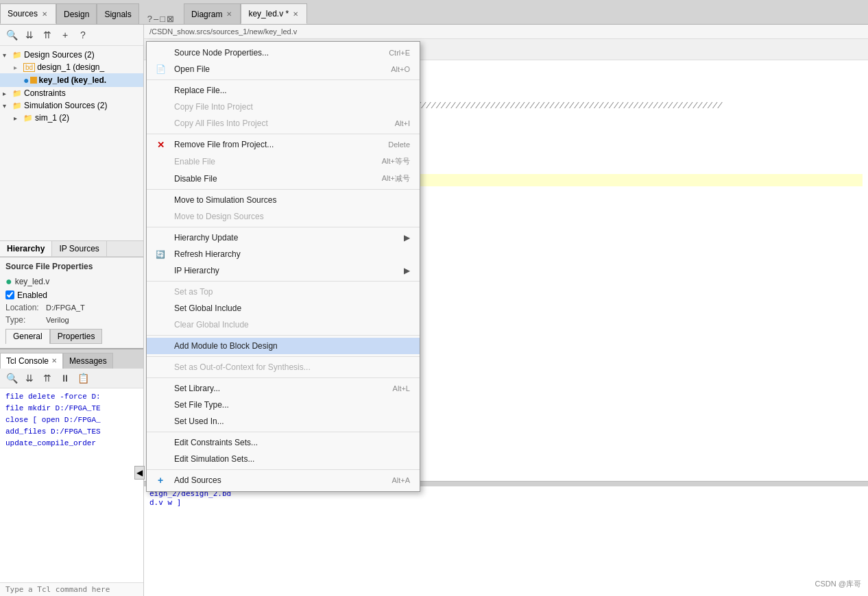  Describe the element at coordinates (19, 118) in the screenshot. I see `arrow-sim1: ▸` at that location.